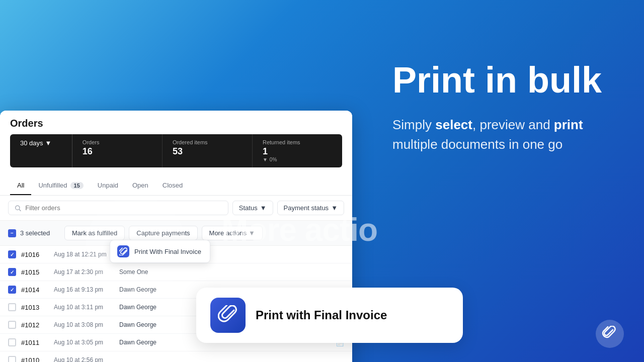 This screenshot has width=644, height=362. What do you see at coordinates (160, 251) in the screenshot?
I see `print-final-invoice-item: Print With Final Invoice` at bounding box center [160, 251].